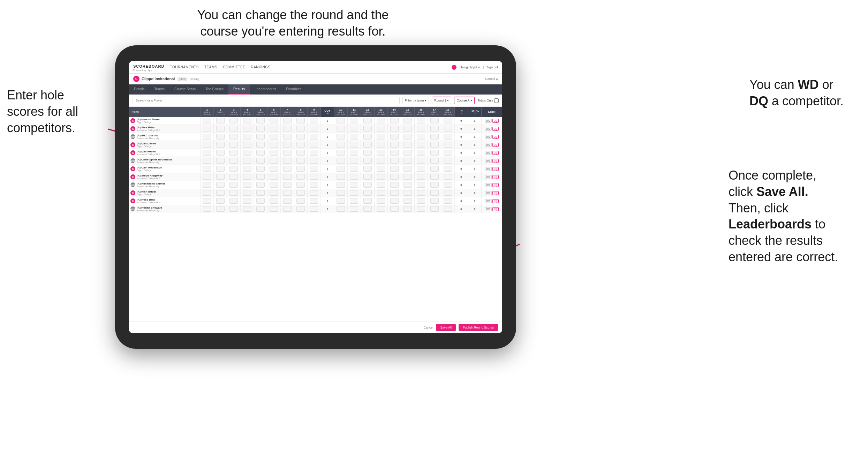 This screenshot has width=868, height=467. I want to click on tab-tee-groups: Tee Groups, so click(214, 89).